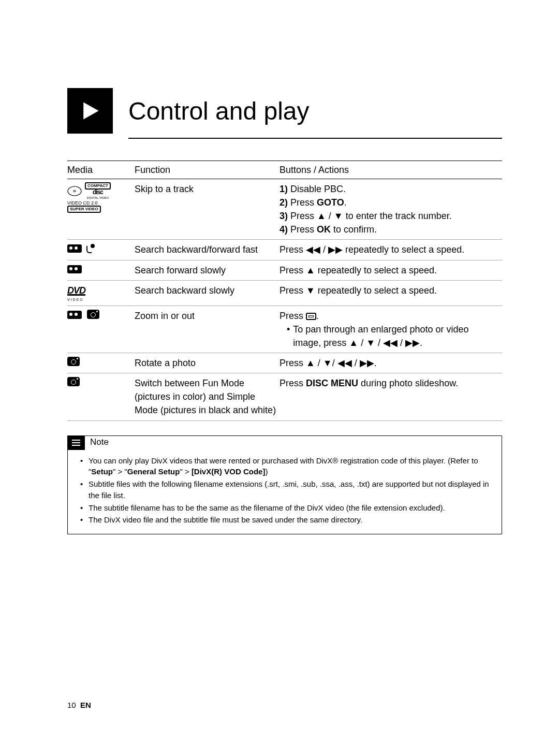 This screenshot has height=756, width=559. I want to click on disc-icon, so click(75, 191).